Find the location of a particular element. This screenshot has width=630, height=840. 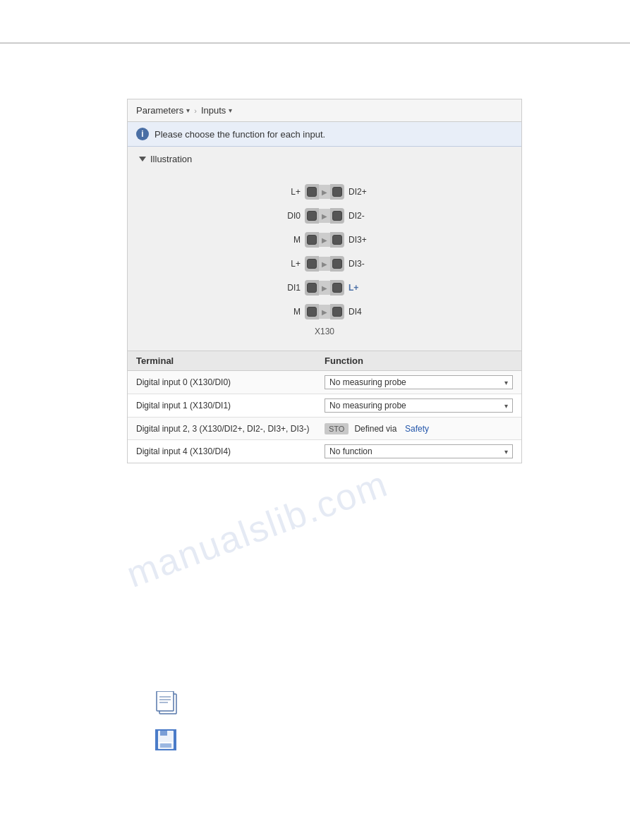

function-cell-2: No measuring probe ▾ is located at coordinates (419, 406).